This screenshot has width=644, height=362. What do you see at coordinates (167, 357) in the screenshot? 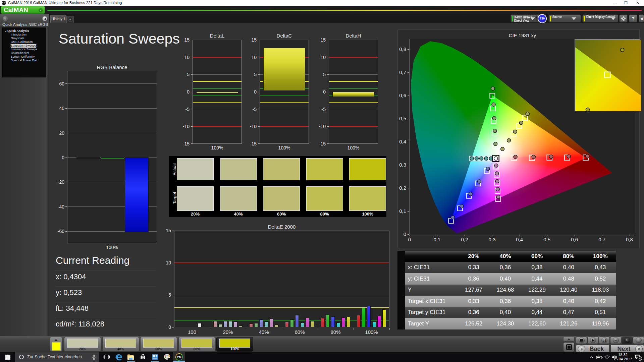
I see `taskbar-app-paint` at bounding box center [167, 357].